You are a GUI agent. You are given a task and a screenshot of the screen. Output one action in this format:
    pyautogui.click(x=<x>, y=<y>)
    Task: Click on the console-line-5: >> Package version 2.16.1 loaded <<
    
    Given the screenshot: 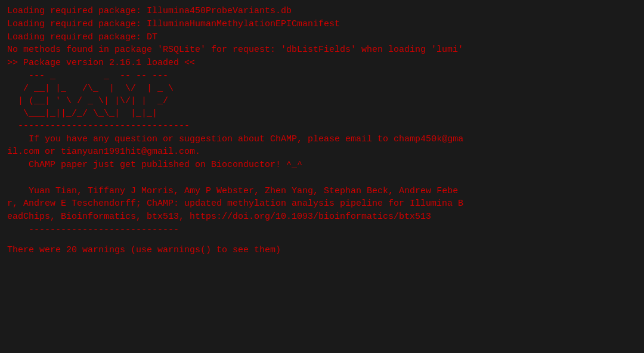 What is the action you would take?
    pyautogui.click(x=322, y=63)
    